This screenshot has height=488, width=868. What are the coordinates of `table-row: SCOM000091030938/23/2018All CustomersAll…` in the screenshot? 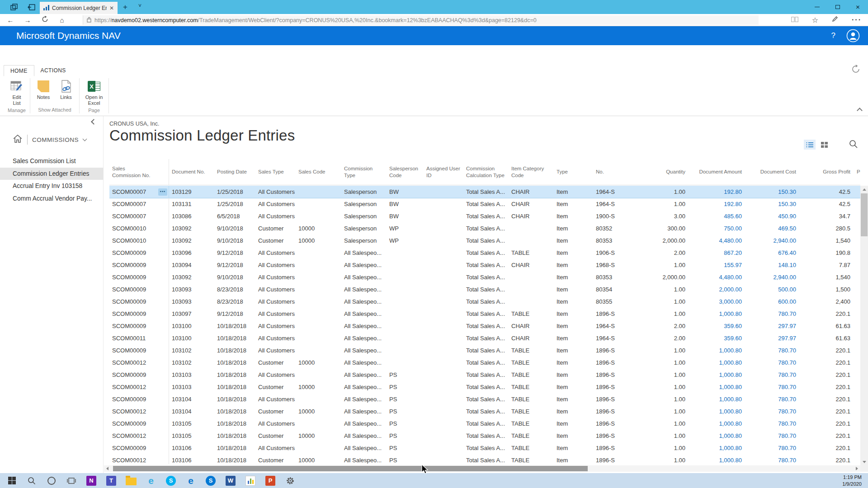 It's located at (485, 289).